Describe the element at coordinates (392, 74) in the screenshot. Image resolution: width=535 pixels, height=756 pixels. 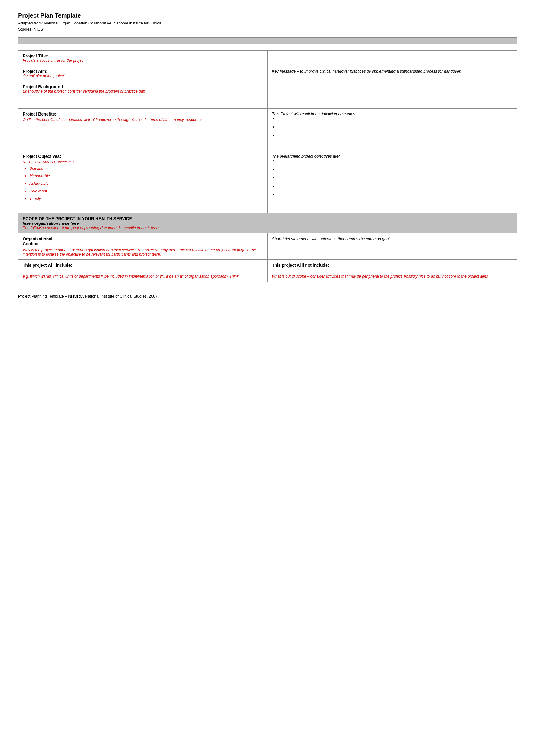
I see `project-aim-content: Key message – to improve clinical handov…` at that location.